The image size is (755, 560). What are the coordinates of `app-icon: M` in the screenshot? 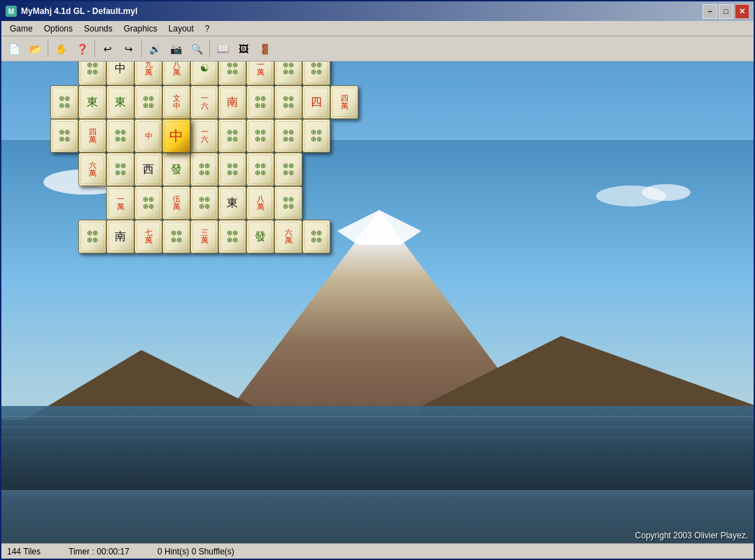 It's located at (11, 11).